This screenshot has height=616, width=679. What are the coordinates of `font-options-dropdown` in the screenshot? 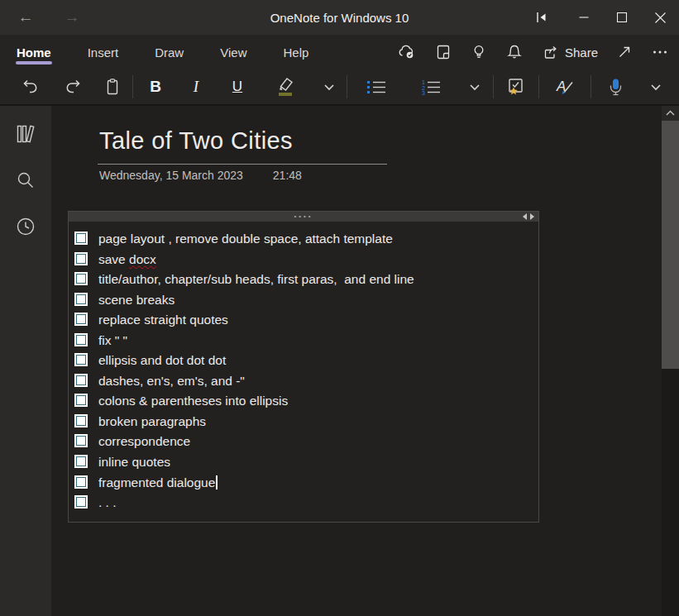 It's located at (329, 87).